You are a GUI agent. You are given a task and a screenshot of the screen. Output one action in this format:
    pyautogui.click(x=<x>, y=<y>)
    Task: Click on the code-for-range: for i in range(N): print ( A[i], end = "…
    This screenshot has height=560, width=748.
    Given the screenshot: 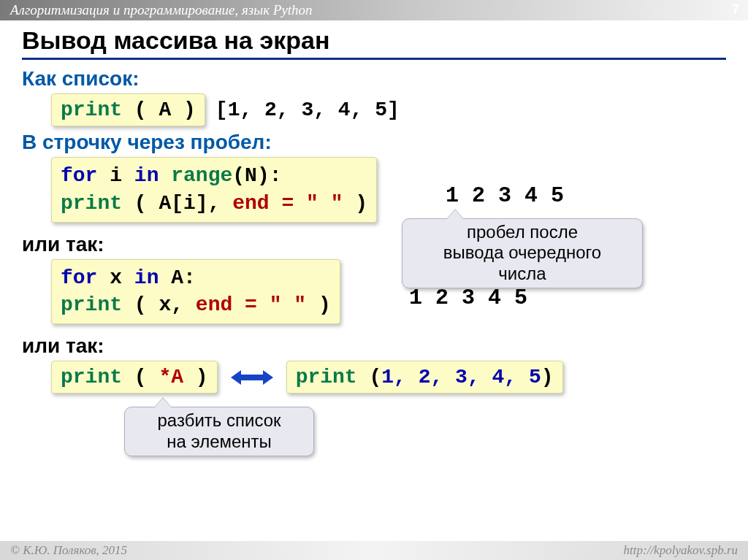 What is the action you would take?
    pyautogui.click(x=214, y=190)
    